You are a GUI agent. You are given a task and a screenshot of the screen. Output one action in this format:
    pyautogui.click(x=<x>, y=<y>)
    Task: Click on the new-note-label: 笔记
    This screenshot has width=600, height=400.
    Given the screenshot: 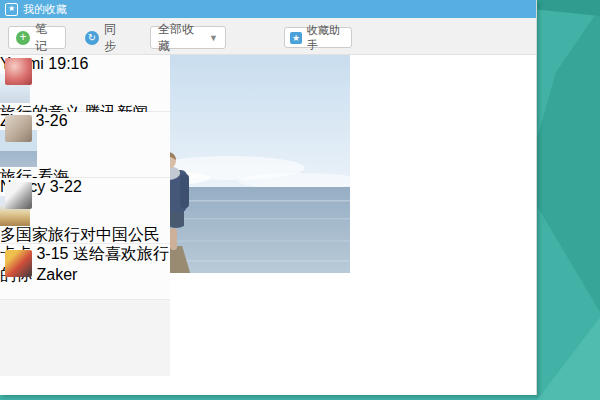 What is the action you would take?
    pyautogui.click(x=46, y=38)
    